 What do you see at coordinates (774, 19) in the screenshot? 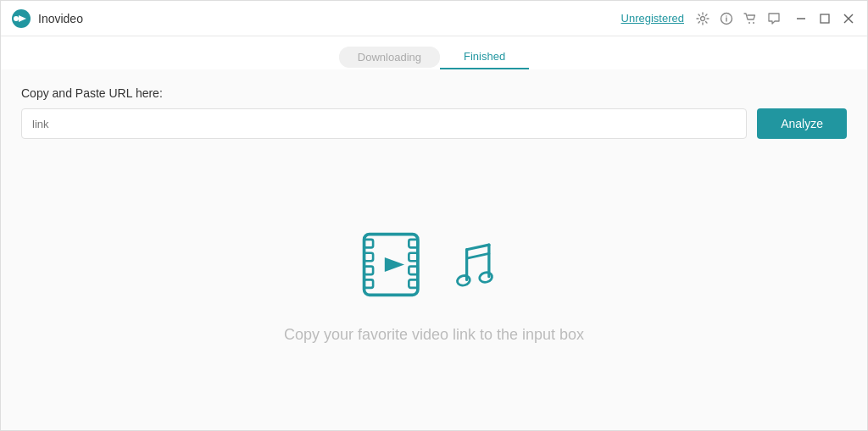
I see `chat-icon` at bounding box center [774, 19].